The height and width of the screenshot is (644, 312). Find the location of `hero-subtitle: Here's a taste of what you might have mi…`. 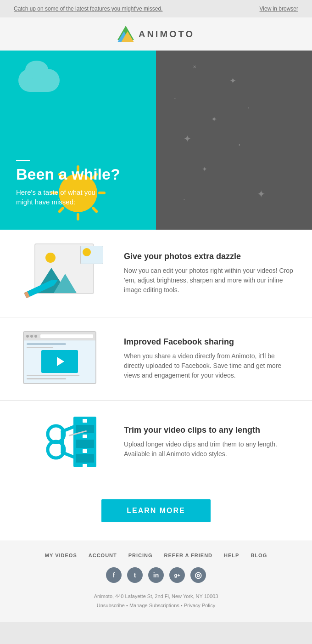

hero-subtitle: Here's a taste of what you might have mi… is located at coordinates (62, 197).